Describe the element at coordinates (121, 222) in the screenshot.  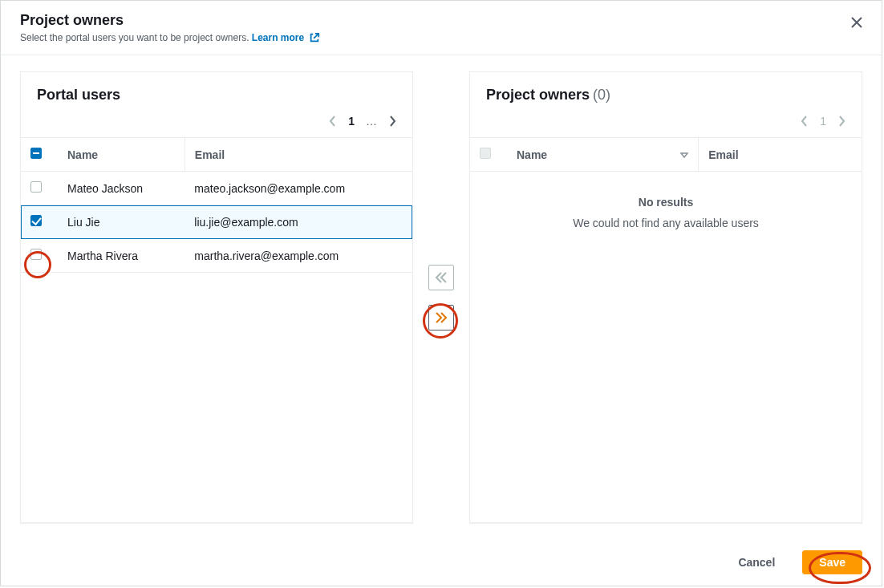
I see `cell-name: Liu Jie` at that location.